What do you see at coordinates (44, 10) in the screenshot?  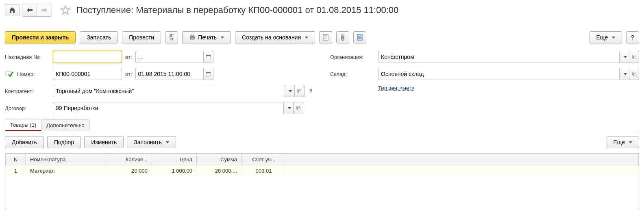 I see `arrow-right-icon` at bounding box center [44, 10].